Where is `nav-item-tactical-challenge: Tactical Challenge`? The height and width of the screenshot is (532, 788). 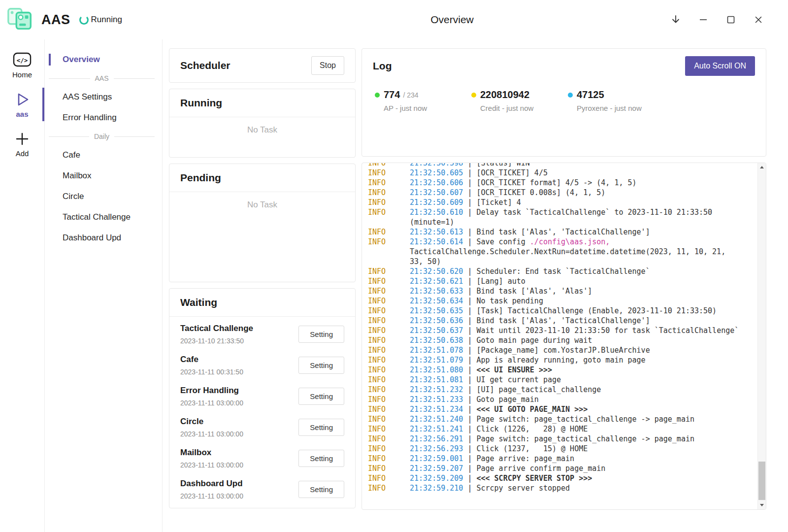 nav-item-tactical-challenge: Tactical Challenge is located at coordinates (103, 217).